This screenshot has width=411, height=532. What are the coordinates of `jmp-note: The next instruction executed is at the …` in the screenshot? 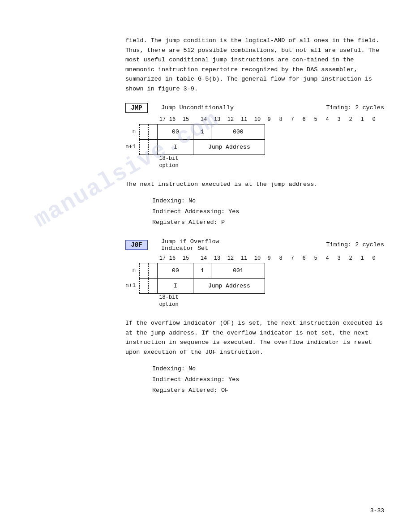 It's located at (255, 184).